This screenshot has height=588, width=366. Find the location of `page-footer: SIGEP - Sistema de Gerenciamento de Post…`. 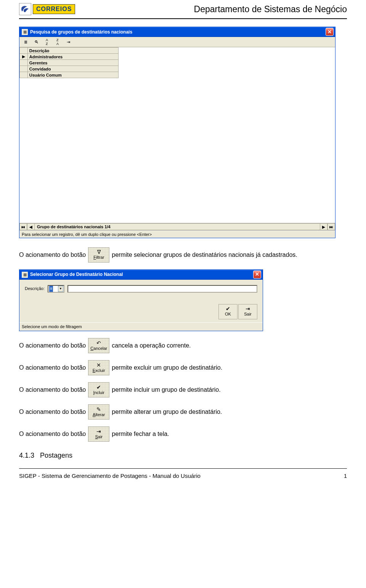

page-footer: SIGEP - Sistema de Gerenciamento de Post… is located at coordinates (183, 475).